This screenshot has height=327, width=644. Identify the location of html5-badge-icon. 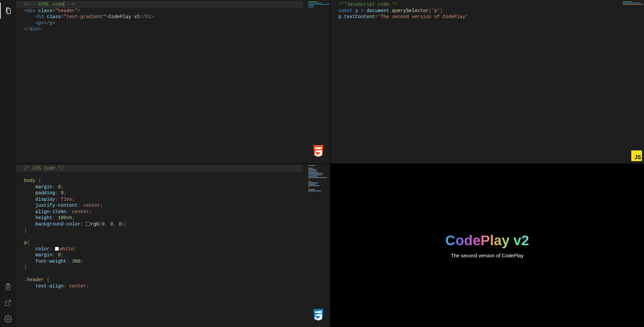
(318, 152).